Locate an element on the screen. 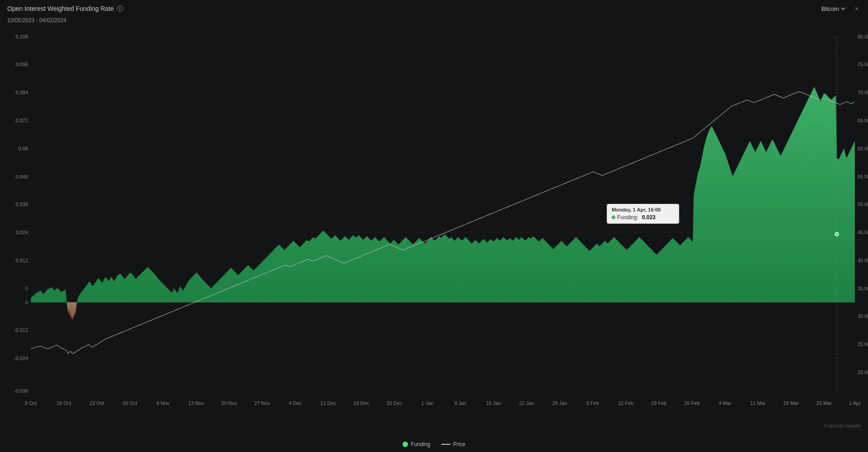  svg-text: 65.00K is located at coordinates (863, 120).